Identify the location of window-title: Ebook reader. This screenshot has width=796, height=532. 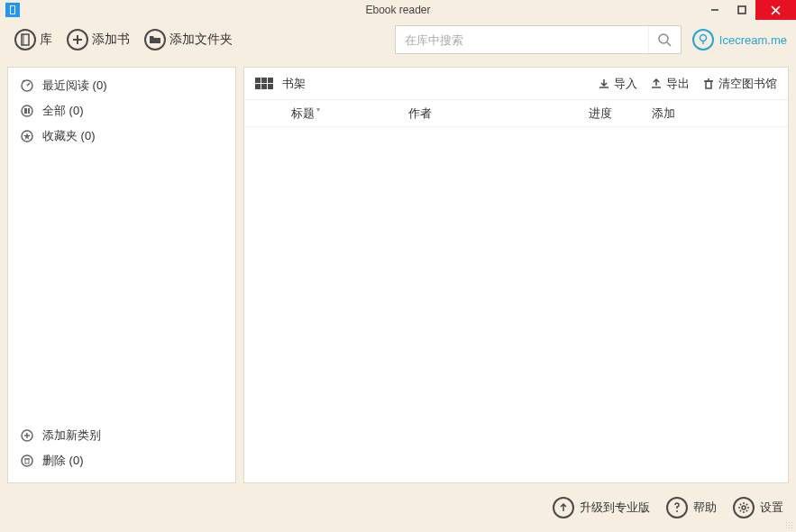
(398, 10).